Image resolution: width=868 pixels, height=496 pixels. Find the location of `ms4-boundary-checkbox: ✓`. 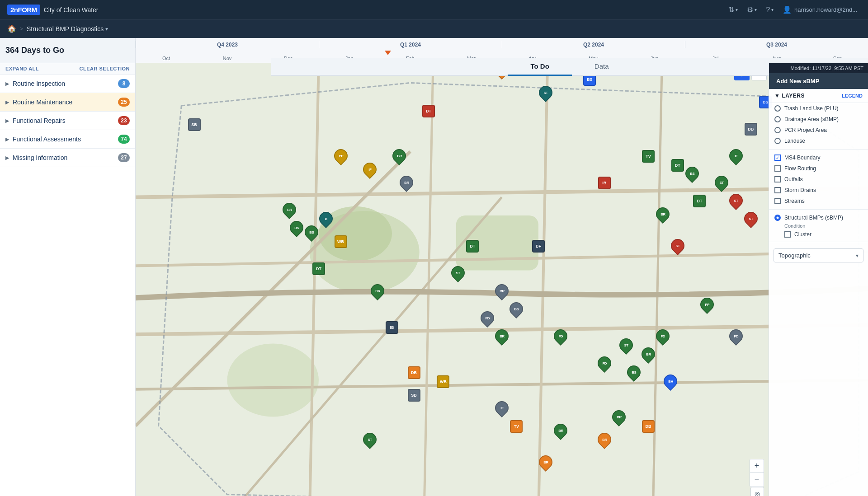

ms4-boundary-checkbox: ✓ is located at coordinates (778, 158).